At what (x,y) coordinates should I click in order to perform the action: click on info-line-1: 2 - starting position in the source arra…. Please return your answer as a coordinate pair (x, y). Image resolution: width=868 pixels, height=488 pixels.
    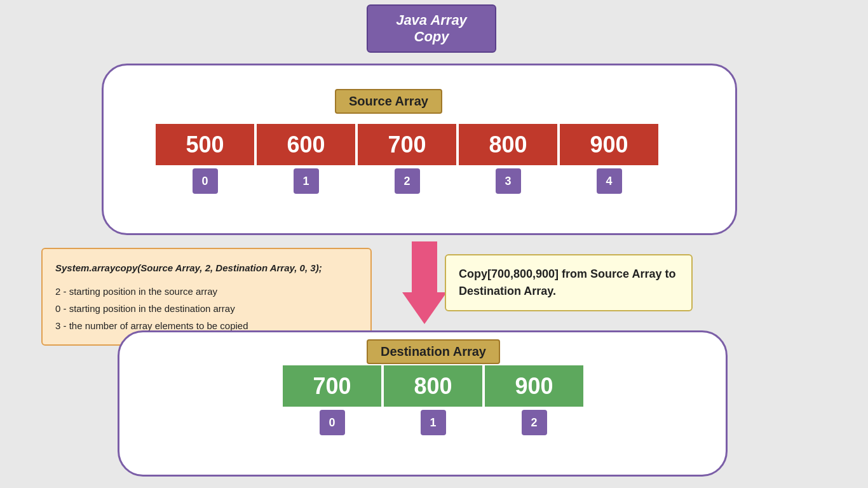
    Looking at the image, I should click on (207, 291).